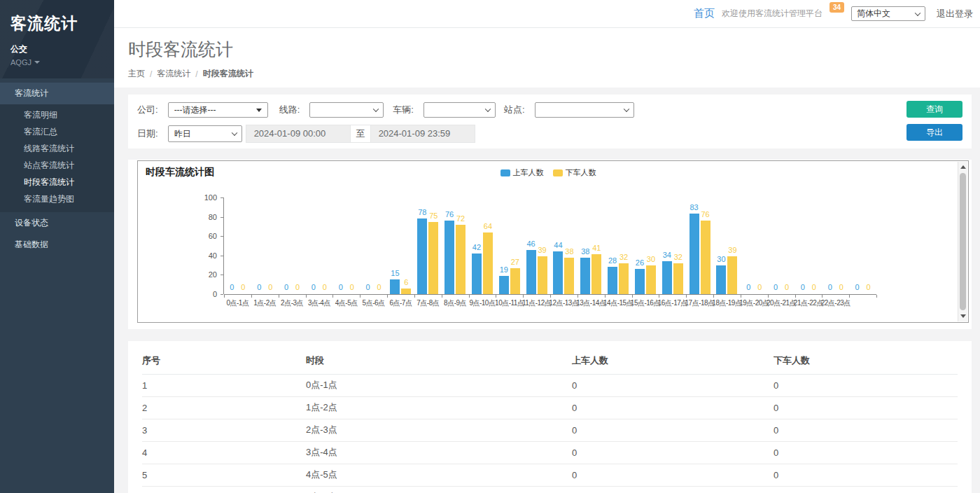  Describe the element at coordinates (406, 291) in the screenshot. I see `bar-下车人数-6点-7点` at that location.